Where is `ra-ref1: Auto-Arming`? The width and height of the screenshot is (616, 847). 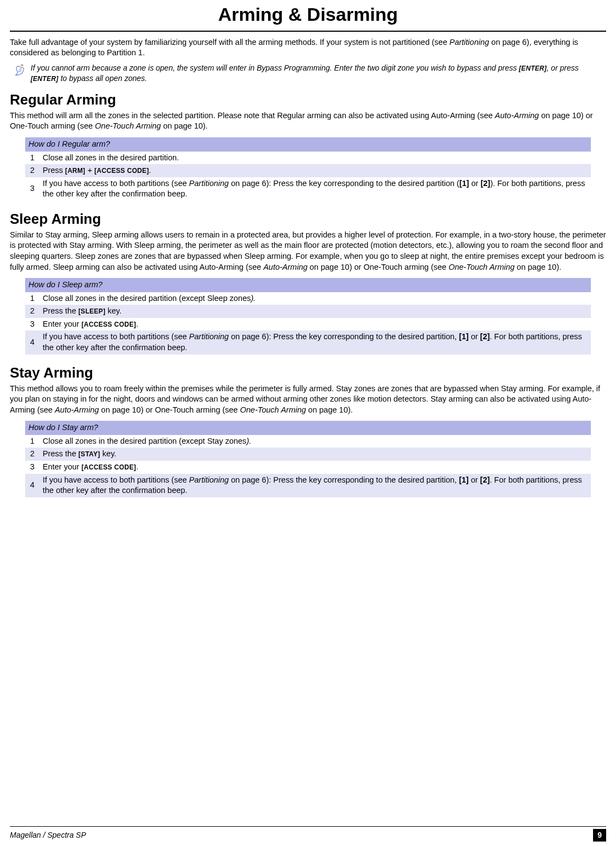
ra-ref1: Auto-Arming is located at coordinates (518, 115).